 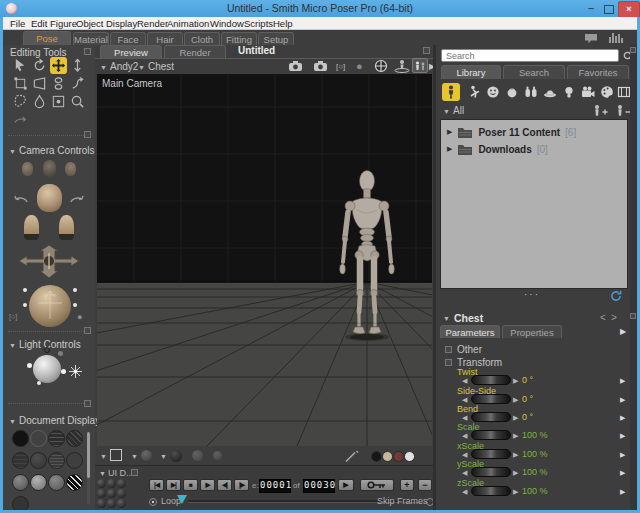 What do you see at coordinates (39, 24) in the screenshot?
I see `menu-edit: Edit` at bounding box center [39, 24].